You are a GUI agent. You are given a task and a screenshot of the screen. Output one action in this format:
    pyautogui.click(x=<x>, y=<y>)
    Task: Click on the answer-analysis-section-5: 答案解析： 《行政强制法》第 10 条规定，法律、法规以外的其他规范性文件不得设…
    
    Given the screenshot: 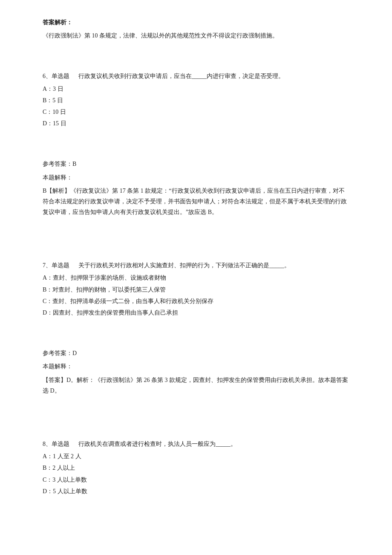 What is the action you would take?
    pyautogui.click(x=196, y=29)
    